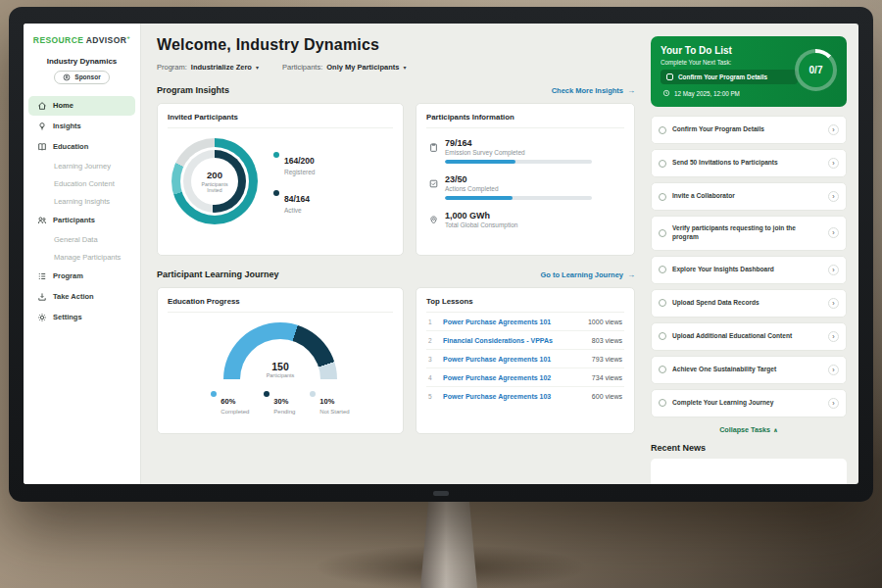  Describe the element at coordinates (82, 276) in the screenshot. I see `sidebar-item-program: Program` at that location.